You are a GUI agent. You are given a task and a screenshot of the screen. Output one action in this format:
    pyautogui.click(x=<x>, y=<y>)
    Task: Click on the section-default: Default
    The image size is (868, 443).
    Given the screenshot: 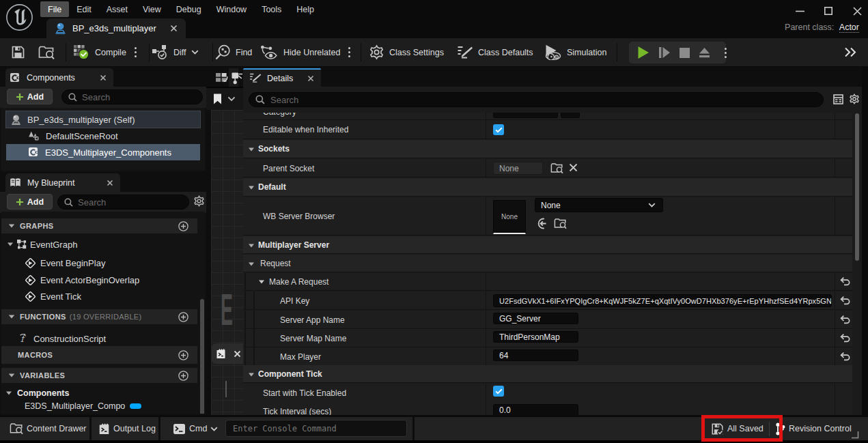 What is the action you would take?
    pyautogui.click(x=548, y=187)
    